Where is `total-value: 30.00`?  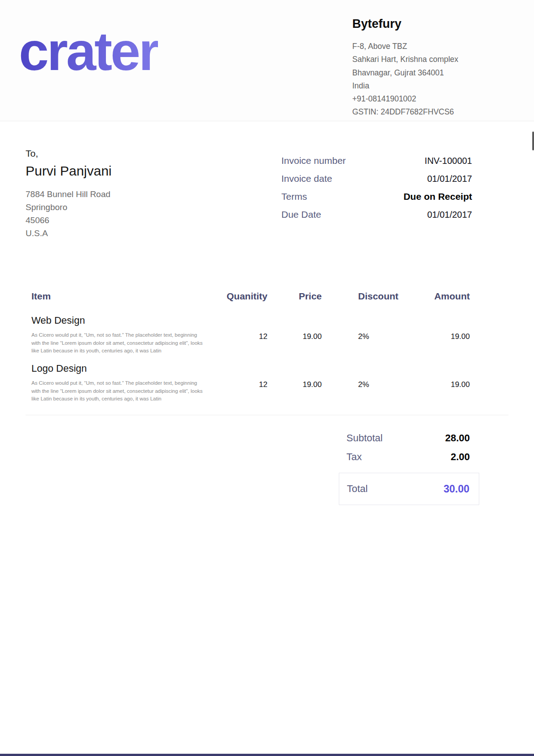
total-value: 30.00 is located at coordinates (456, 489).